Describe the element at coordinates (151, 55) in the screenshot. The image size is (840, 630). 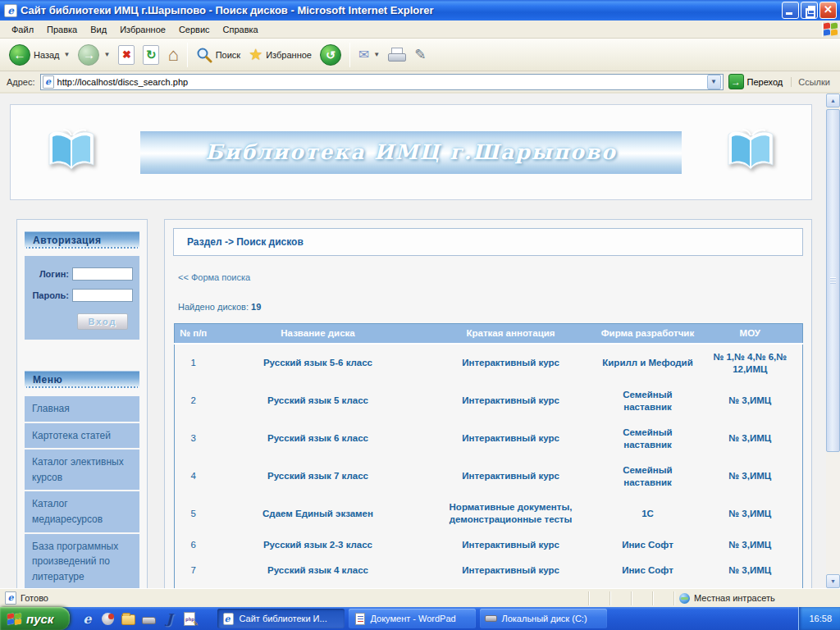
I see `refresh-button: ↻` at that location.